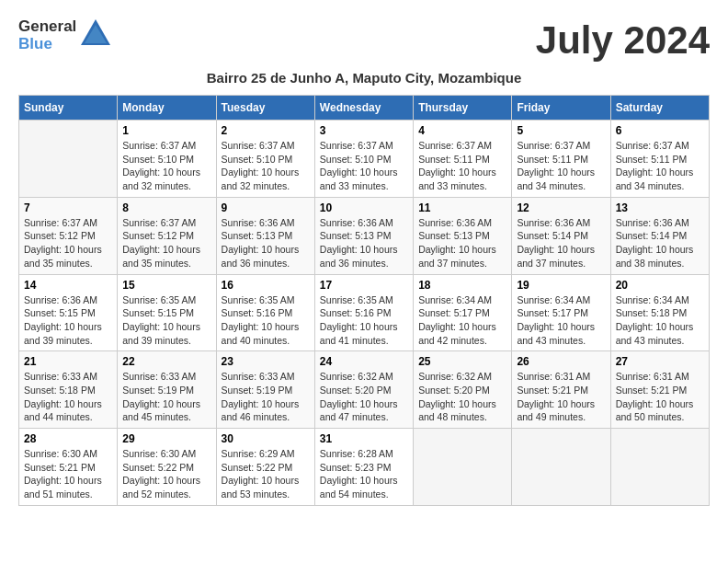 This screenshot has width=728, height=563. I want to click on day-number: 29, so click(166, 439).